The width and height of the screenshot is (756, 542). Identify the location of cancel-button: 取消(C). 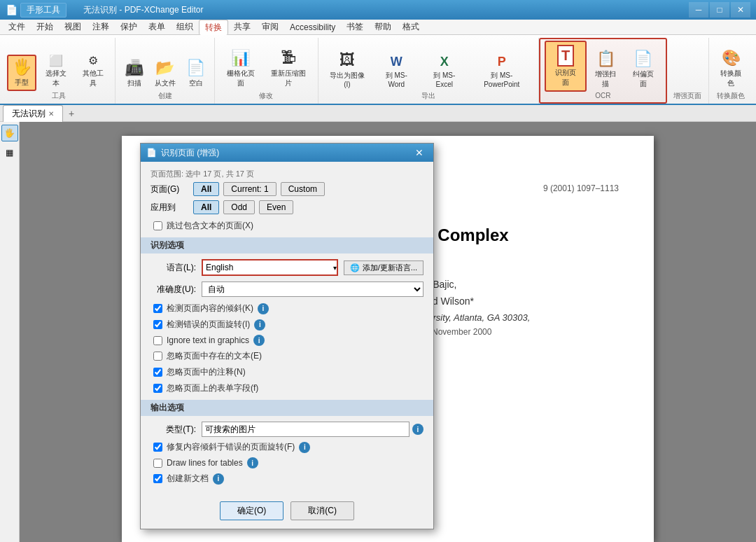
(322, 511).